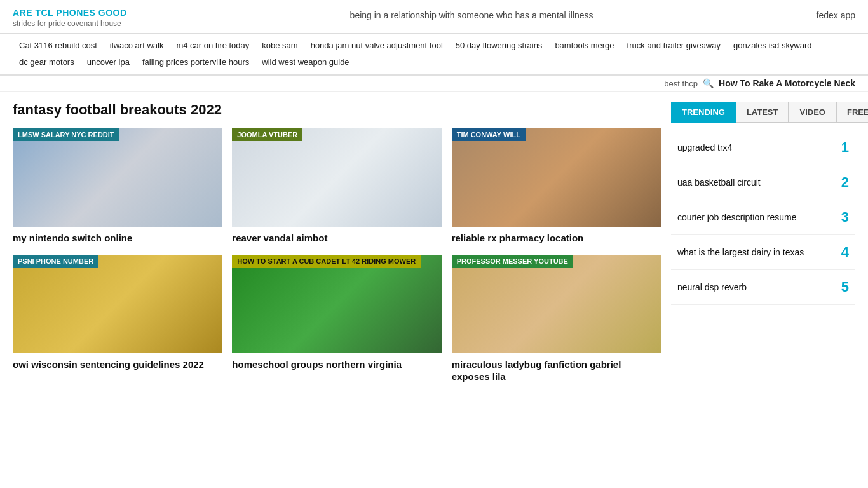 This screenshot has width=868, height=488. I want to click on nav-item: uncover ipa, so click(108, 62).